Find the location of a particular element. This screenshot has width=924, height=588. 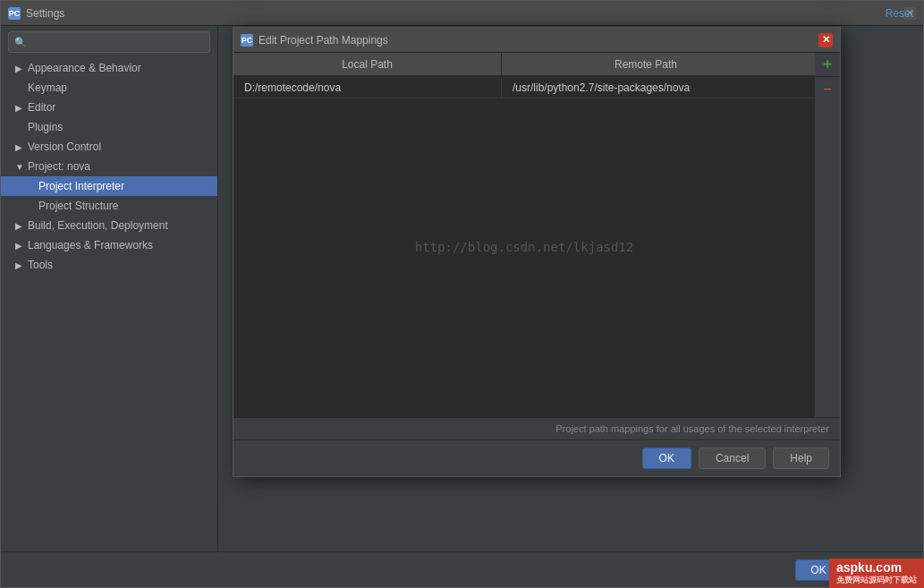

dialog-help-button: Help is located at coordinates (801, 458).